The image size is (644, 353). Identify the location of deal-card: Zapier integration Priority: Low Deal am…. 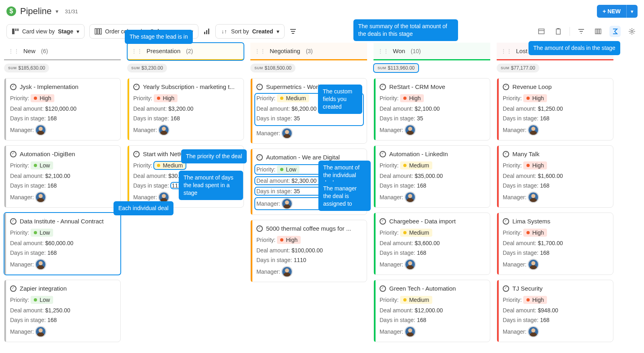
(62, 311).